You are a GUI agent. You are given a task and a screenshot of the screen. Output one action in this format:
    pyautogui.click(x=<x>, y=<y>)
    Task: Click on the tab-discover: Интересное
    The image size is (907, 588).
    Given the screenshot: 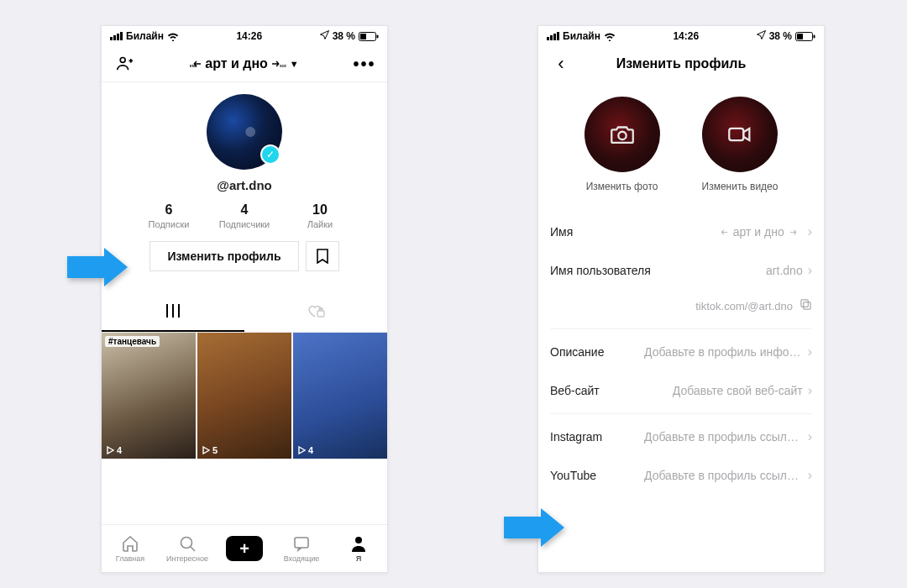 What is the action you would take?
    pyautogui.click(x=187, y=549)
    